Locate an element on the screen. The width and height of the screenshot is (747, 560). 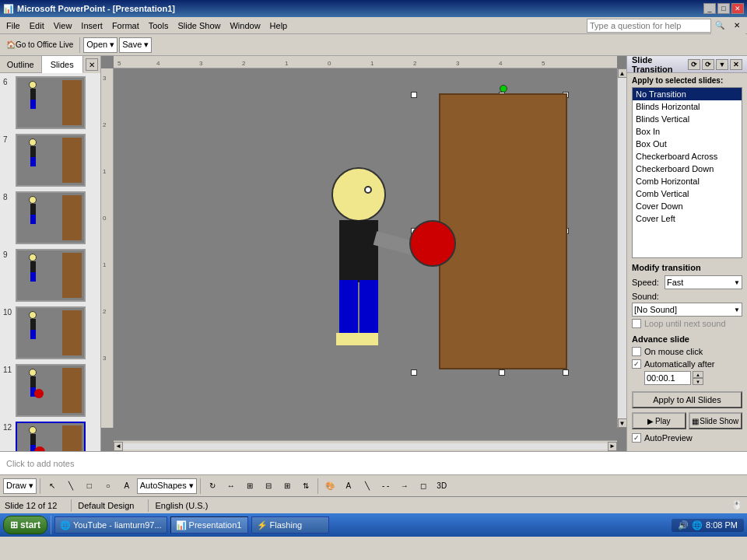
scroll-left-button: ◄ is located at coordinates (118, 446).